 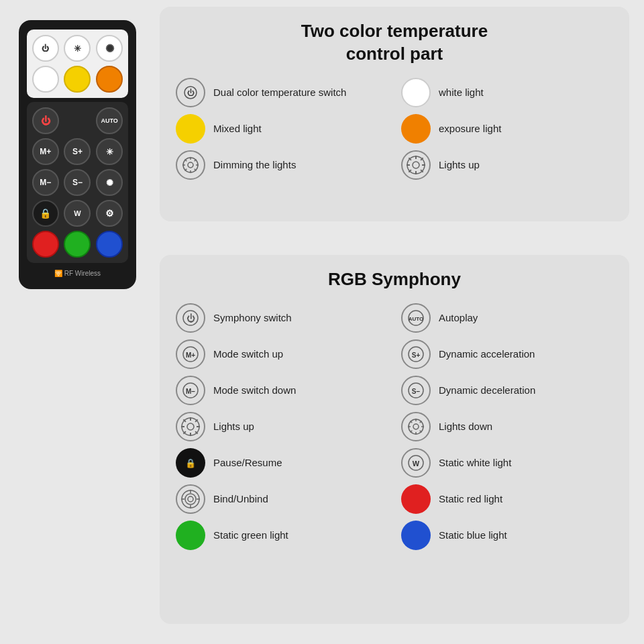 I want to click on static-red-icon, so click(x=416, y=499).